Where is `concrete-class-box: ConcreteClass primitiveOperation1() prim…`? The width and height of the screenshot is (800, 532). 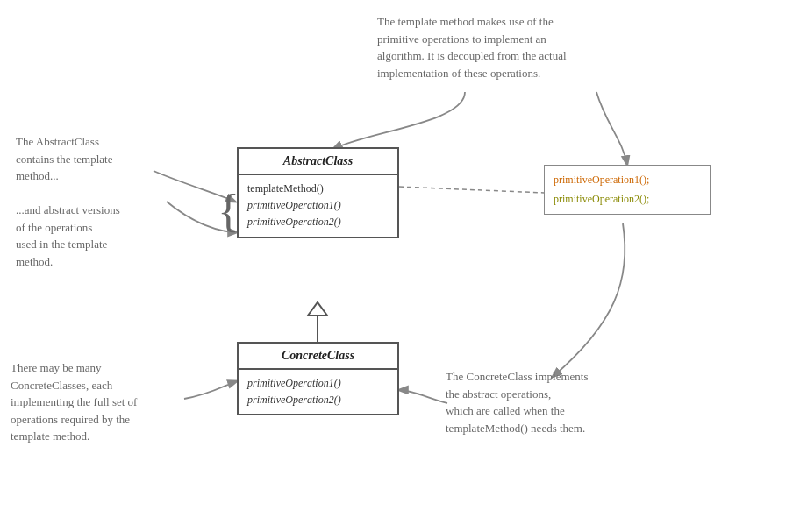
concrete-class-box: ConcreteClass primitiveOperation1() prim… is located at coordinates (318, 379).